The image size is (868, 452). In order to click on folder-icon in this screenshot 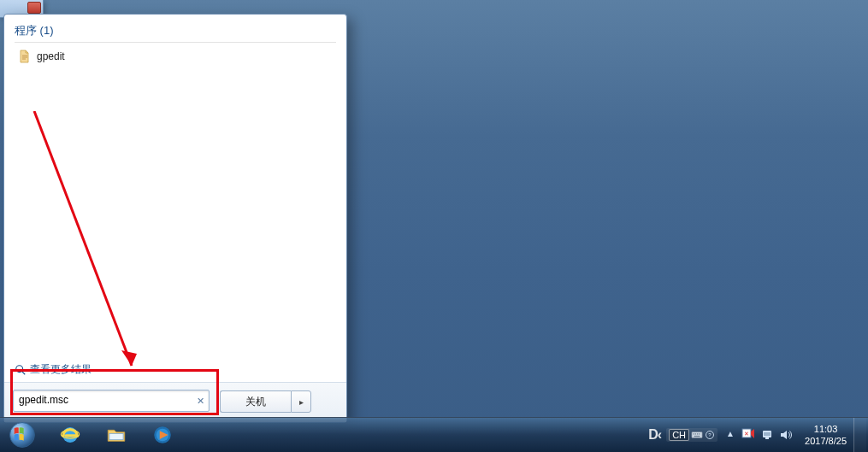, I will do `click(116, 435)`.